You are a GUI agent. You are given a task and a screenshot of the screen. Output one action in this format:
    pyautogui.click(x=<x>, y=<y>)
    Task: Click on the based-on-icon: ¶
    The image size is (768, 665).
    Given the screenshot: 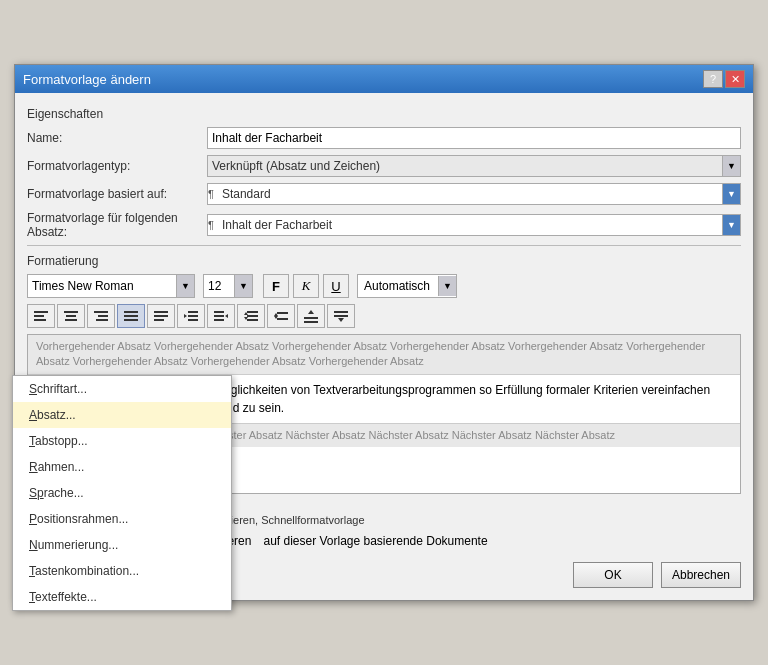 What is the action you would take?
    pyautogui.click(x=211, y=194)
    